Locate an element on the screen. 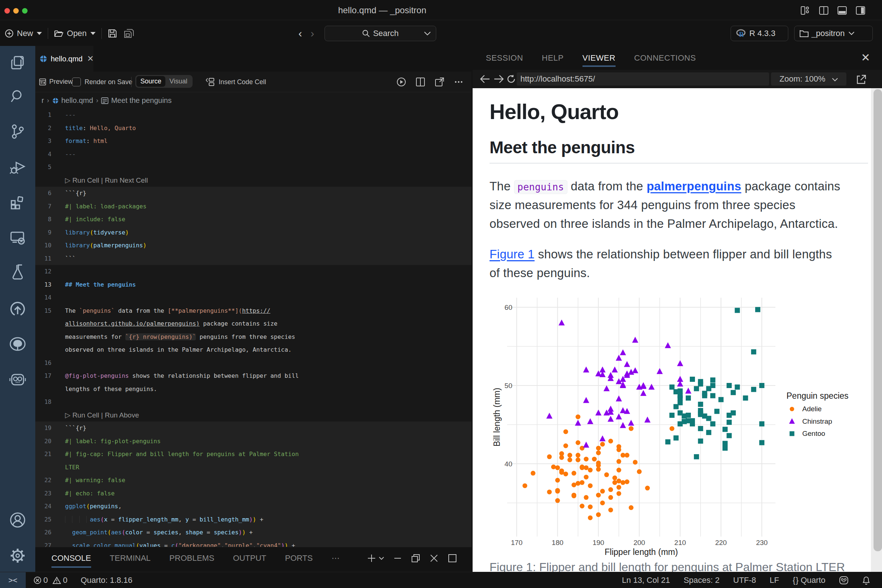 The width and height of the screenshot is (882, 588). r-logo-icon: R is located at coordinates (741, 33).